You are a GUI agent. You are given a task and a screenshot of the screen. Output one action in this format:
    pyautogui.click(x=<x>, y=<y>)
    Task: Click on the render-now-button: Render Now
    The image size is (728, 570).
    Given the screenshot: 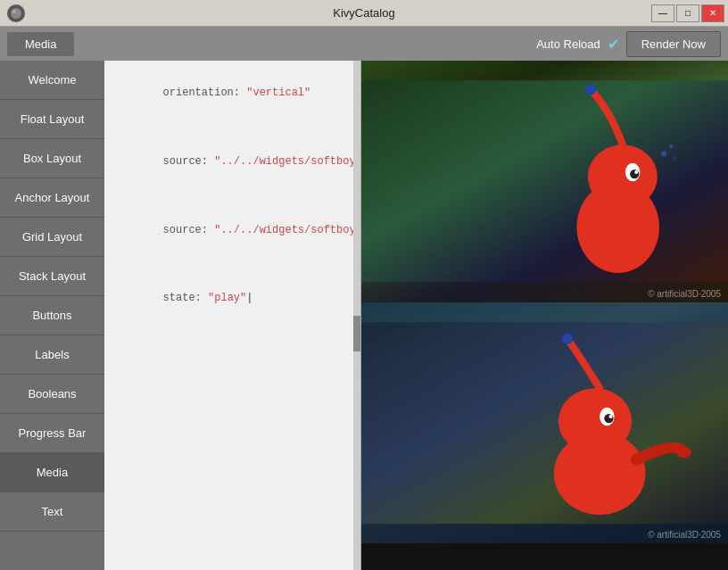 What is the action you would take?
    pyautogui.click(x=674, y=45)
    